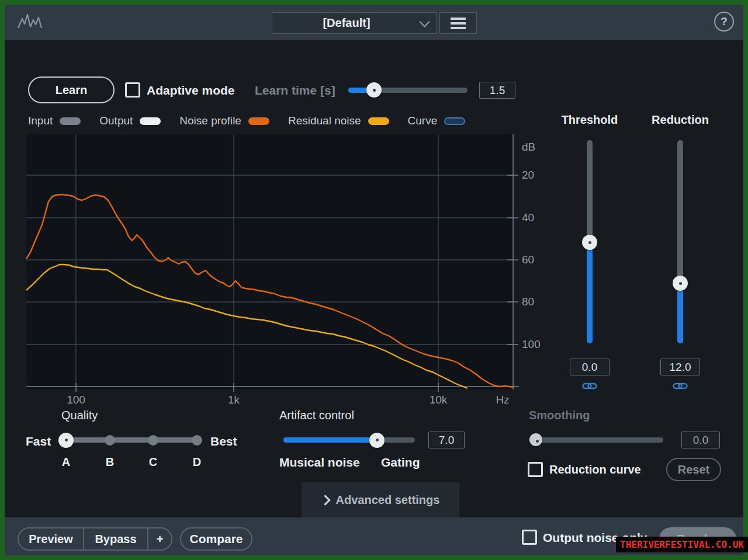 This screenshot has height=560, width=748. What do you see at coordinates (724, 22) in the screenshot?
I see `help-button: ?` at bounding box center [724, 22].